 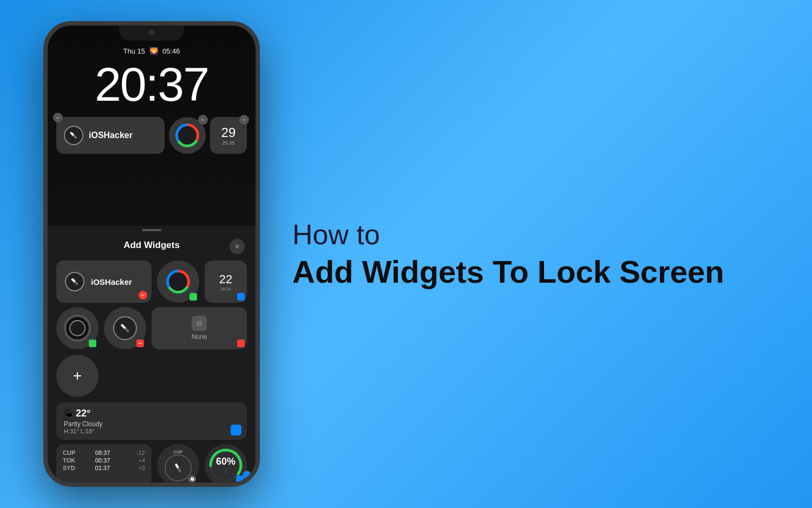 What do you see at coordinates (137, 460) in the screenshot?
I see `offset-tok: +4` at bounding box center [137, 460].